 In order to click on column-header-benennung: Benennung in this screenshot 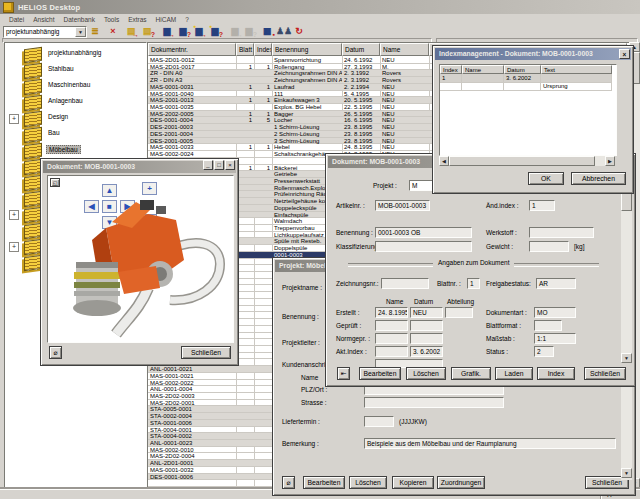, I will do `click(307, 50)`.